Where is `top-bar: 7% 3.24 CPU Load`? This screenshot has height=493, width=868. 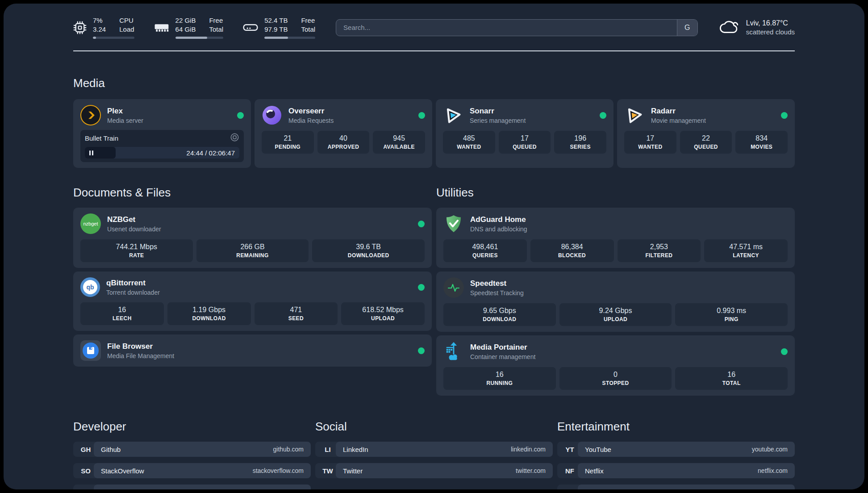
top-bar: 7% 3.24 CPU Load is located at coordinates (434, 21).